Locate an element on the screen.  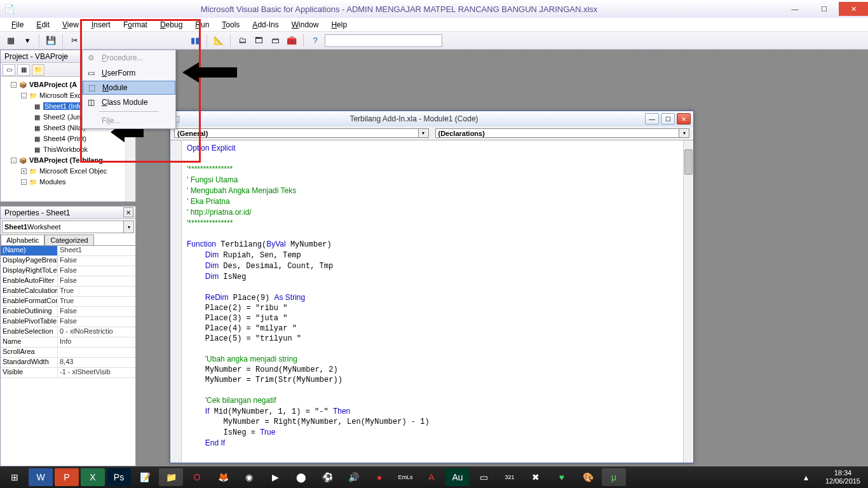
toolbar-cut-icon: ✂ is located at coordinates (74, 41).